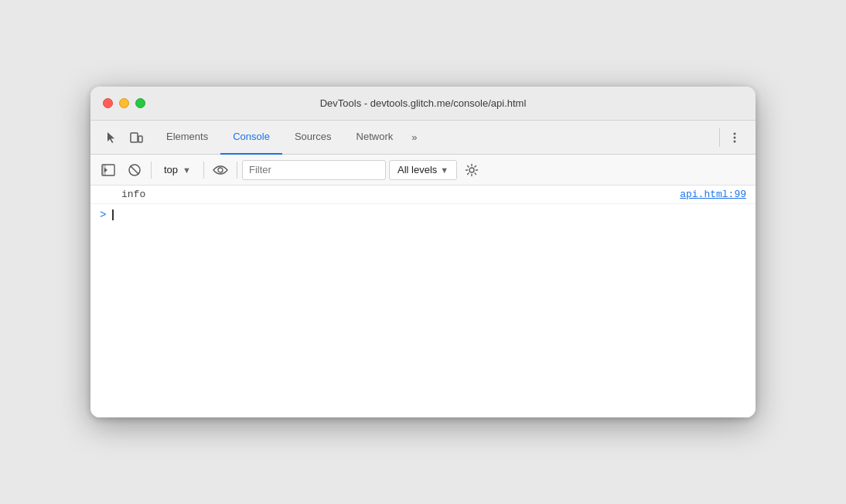  I want to click on eye-icon, so click(220, 170).